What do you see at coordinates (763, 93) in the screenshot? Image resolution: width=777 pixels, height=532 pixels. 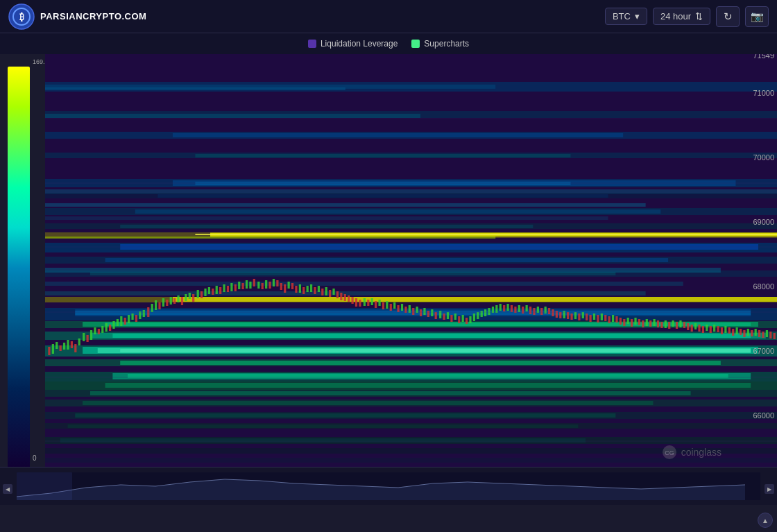 I see `y-label-71000: 71000` at bounding box center [763, 93].